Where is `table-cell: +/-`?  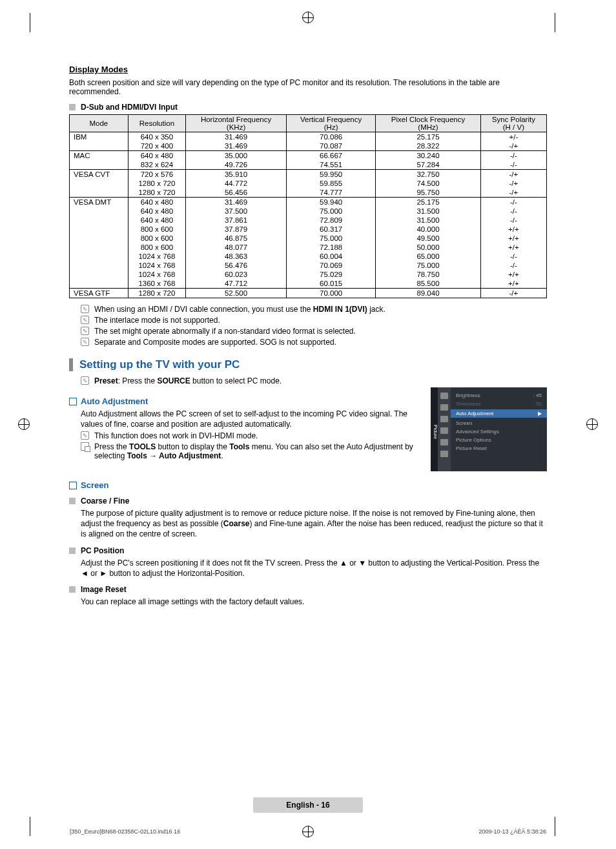
table-cell: +/- is located at coordinates (513, 137).